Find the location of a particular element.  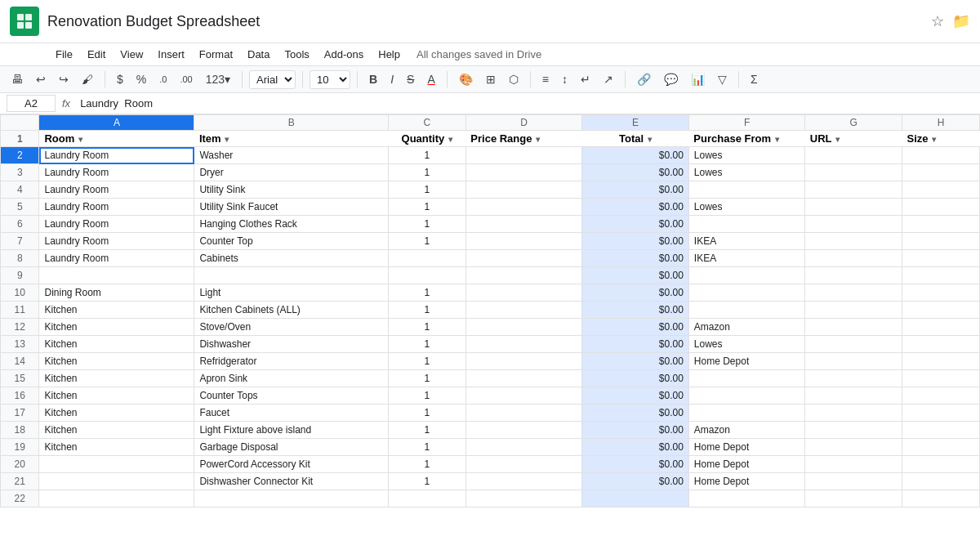

cell-13-d is located at coordinates (523, 345).